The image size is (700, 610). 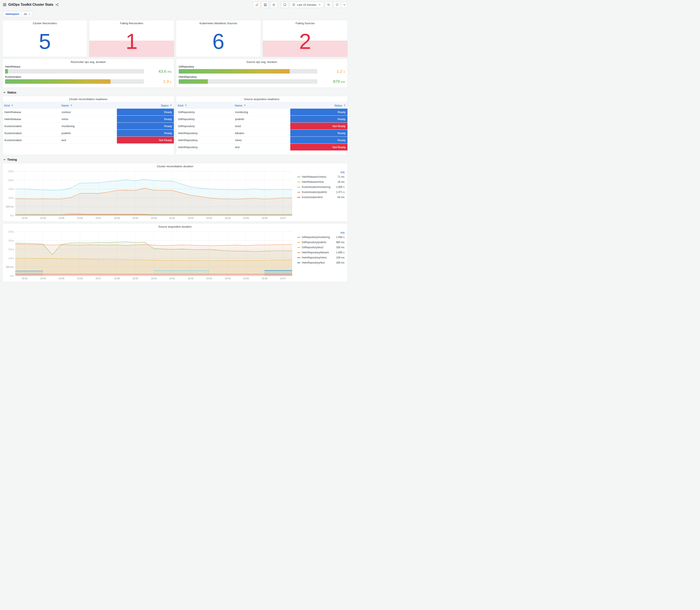 I want to click on series-avg-value: 108 ms, so click(x=340, y=257).